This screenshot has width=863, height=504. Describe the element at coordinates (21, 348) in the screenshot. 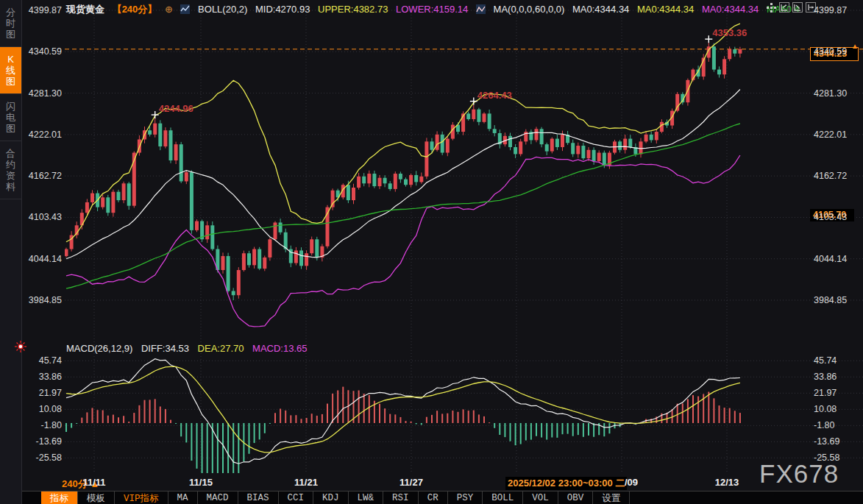

I see `live-quote-blinker-icon` at that location.